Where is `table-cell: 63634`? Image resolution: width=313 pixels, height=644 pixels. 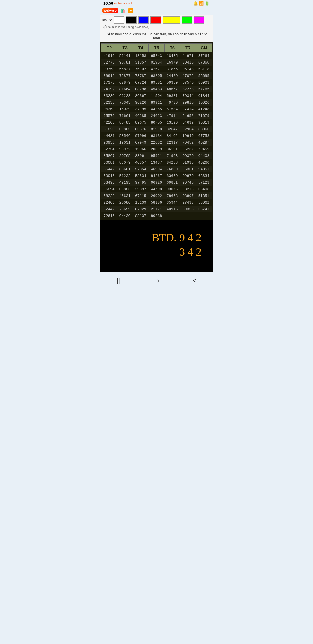 table-cell: 63634 is located at coordinates (204, 176).